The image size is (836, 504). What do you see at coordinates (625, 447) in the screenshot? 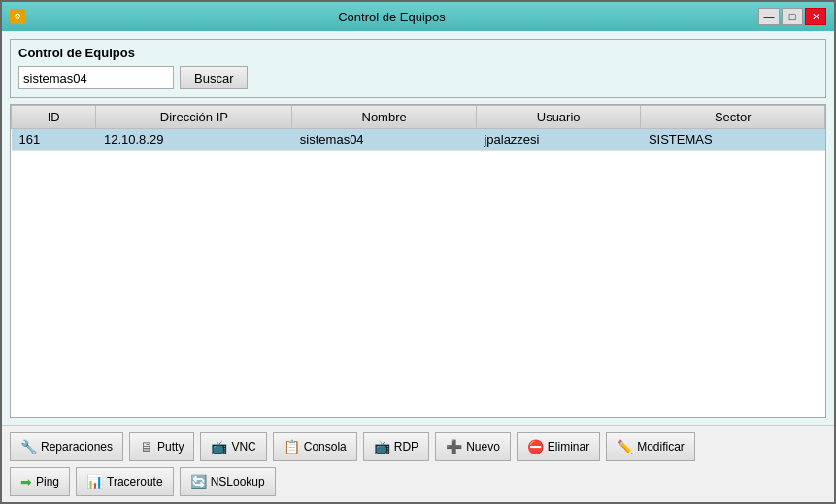
I see `modify-icon: ✏️` at bounding box center [625, 447].